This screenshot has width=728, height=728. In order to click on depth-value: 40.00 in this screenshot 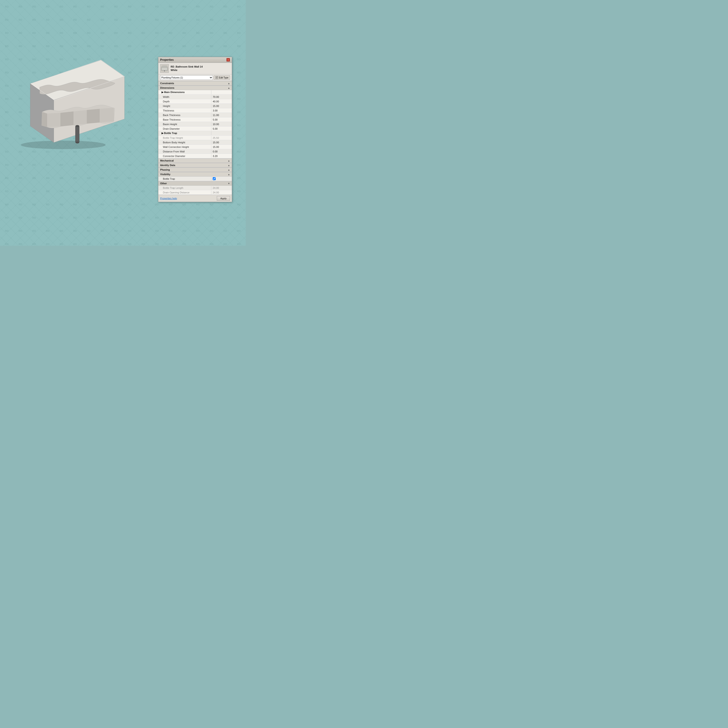, I will do `click(222, 101)`.